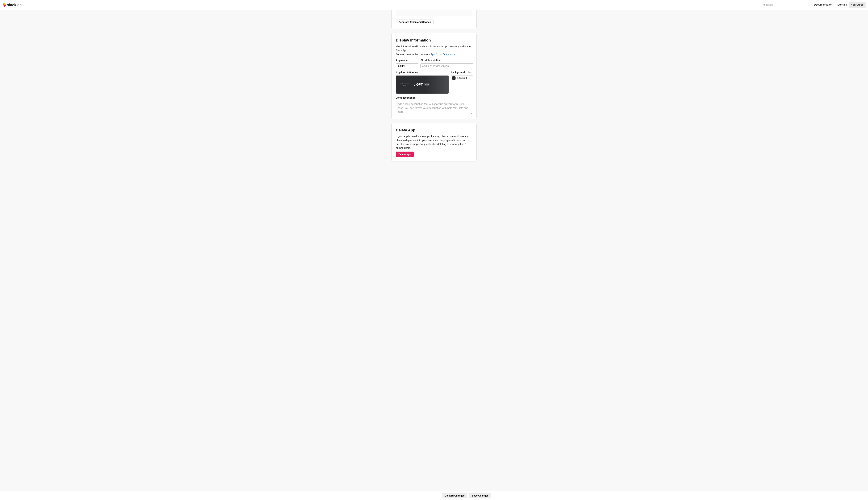  What do you see at coordinates (785, 5) in the screenshot?
I see `search-wrap` at bounding box center [785, 5].